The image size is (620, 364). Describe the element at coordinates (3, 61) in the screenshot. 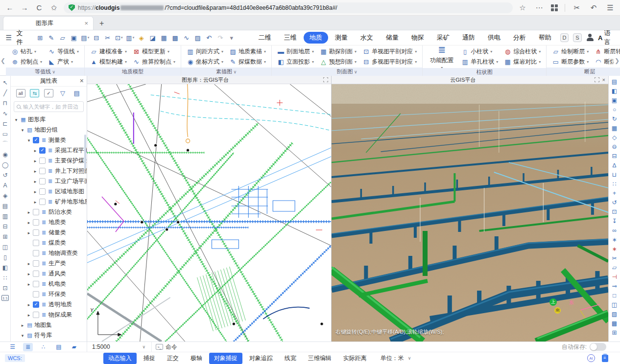

I see `ribbon-scroll-left-icon: ❮` at that location.